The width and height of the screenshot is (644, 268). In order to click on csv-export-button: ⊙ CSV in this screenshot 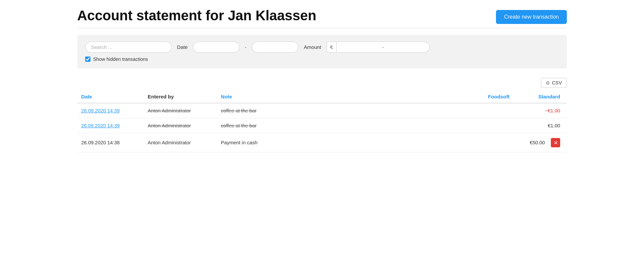, I will do `click(554, 83)`.